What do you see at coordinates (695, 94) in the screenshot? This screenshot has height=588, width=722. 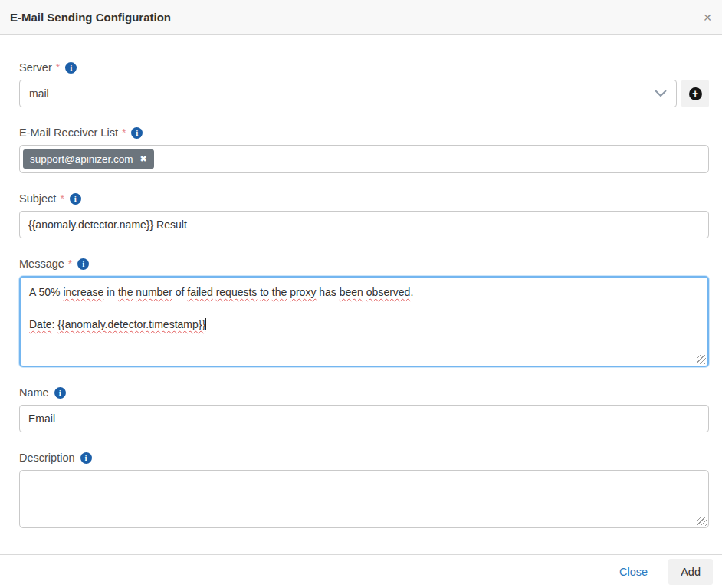 I see `add-server-button: +` at bounding box center [695, 94].